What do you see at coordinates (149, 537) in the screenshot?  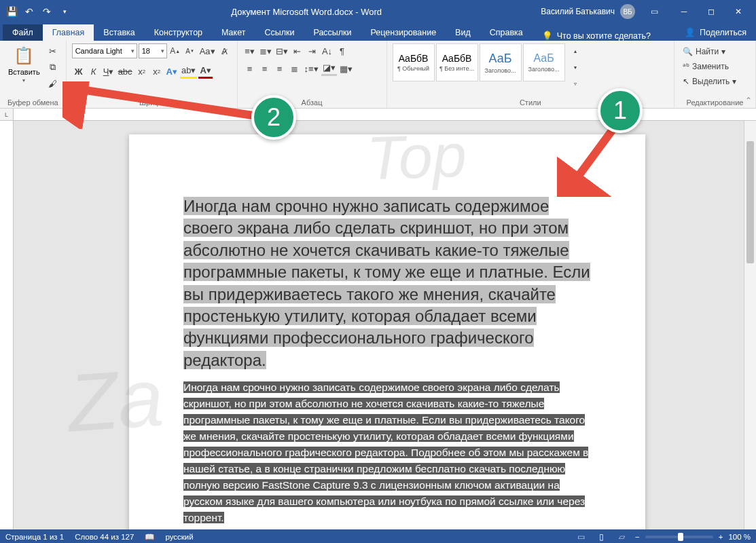 I see `spellcheck-icon: 📖` at bounding box center [149, 537].